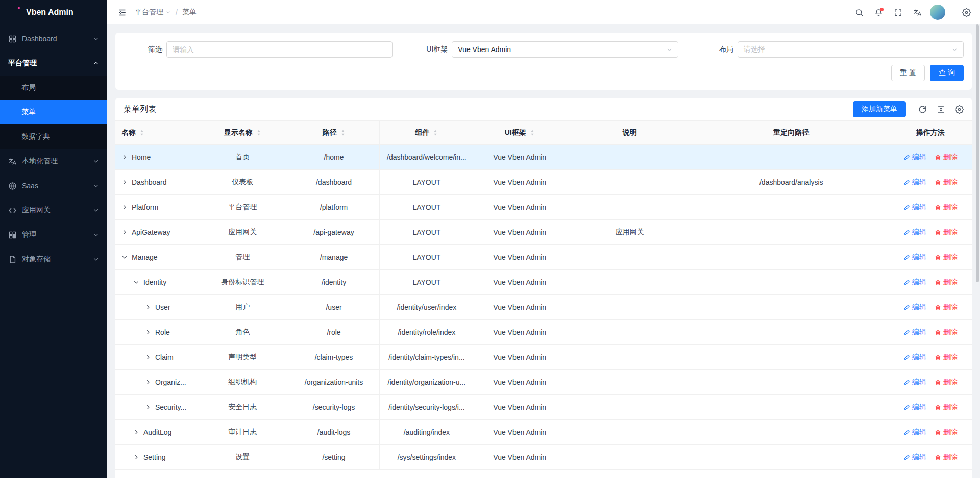 The height and width of the screenshot is (478, 980). What do you see at coordinates (122, 12) in the screenshot?
I see `sidebar-collapse-button` at bounding box center [122, 12].